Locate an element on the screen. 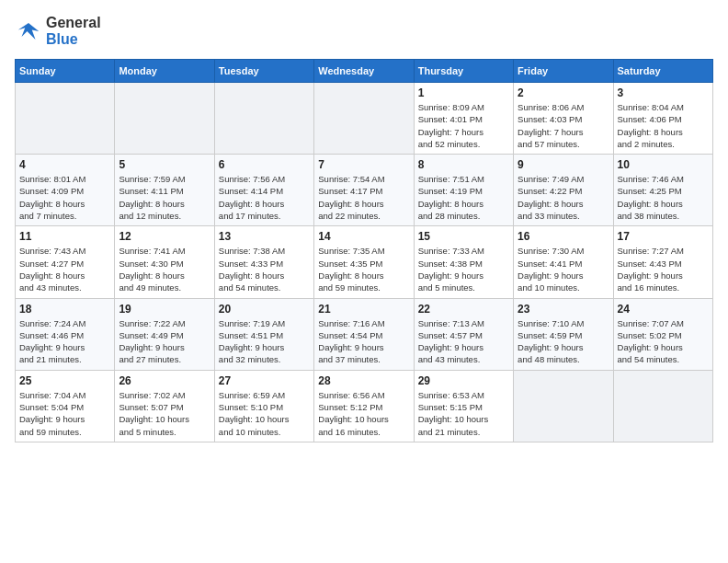  day-number: 22 is located at coordinates (463, 309).